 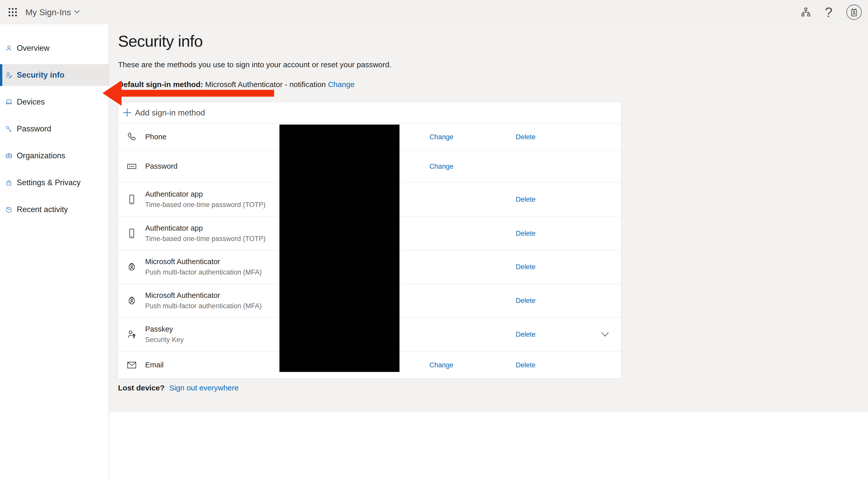 What do you see at coordinates (54, 102) in the screenshot?
I see `sidebar-item-devices: Devices` at bounding box center [54, 102].